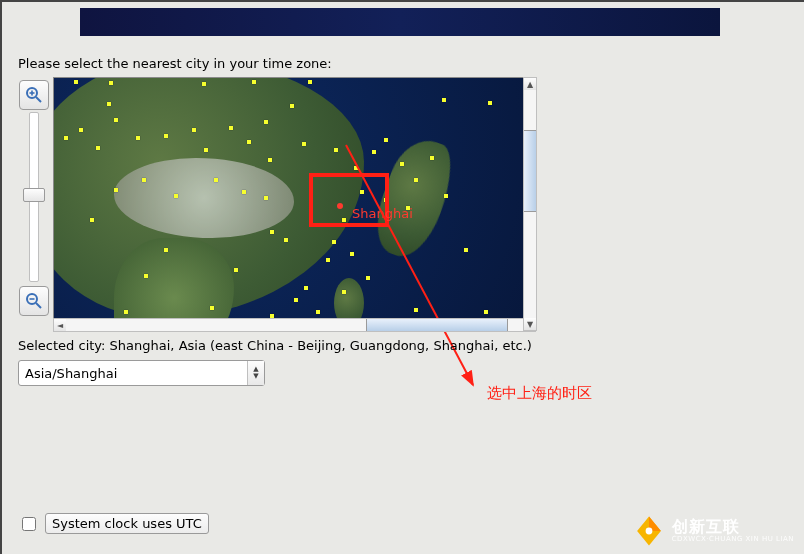 Image resolution: width=804 pixels, height=554 pixels. Describe the element at coordinates (29, 524) in the screenshot. I see `utc-checkbox` at that location.